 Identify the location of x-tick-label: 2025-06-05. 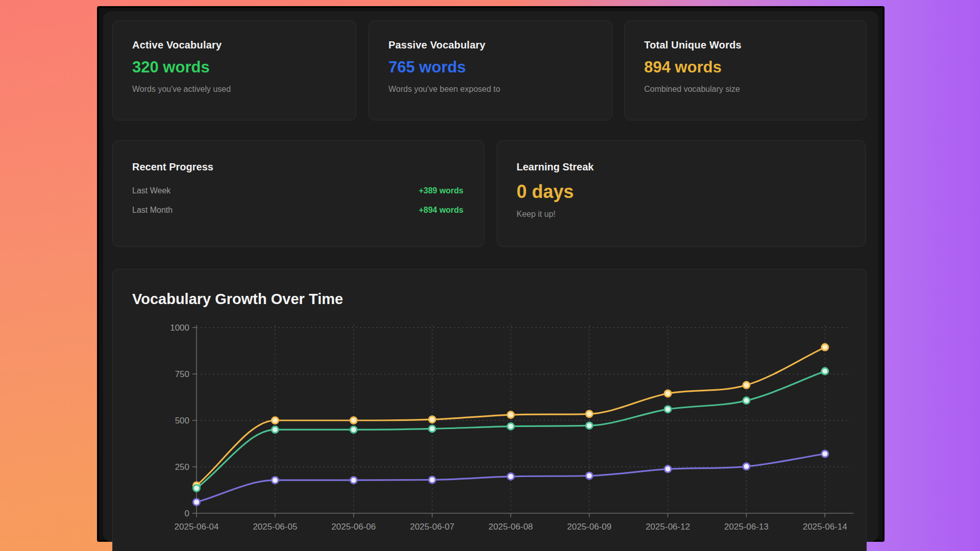
(275, 527).